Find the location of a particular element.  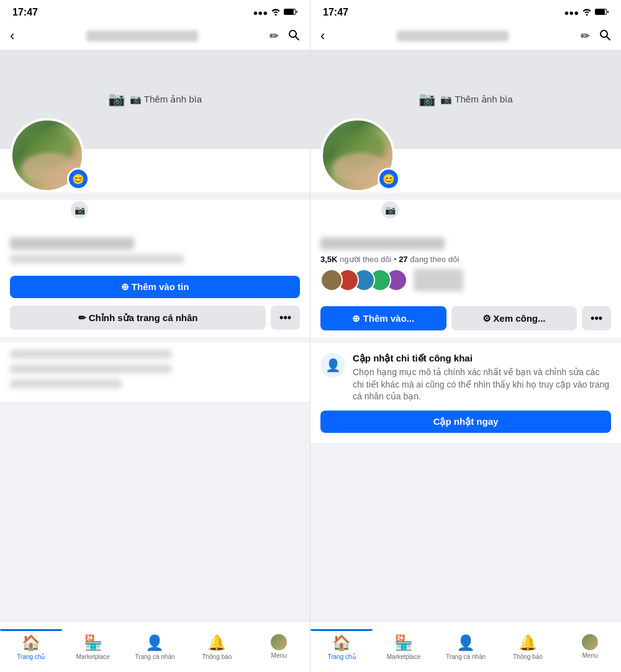

avatar-wrapper-right: 😊 📷 is located at coordinates (358, 155).